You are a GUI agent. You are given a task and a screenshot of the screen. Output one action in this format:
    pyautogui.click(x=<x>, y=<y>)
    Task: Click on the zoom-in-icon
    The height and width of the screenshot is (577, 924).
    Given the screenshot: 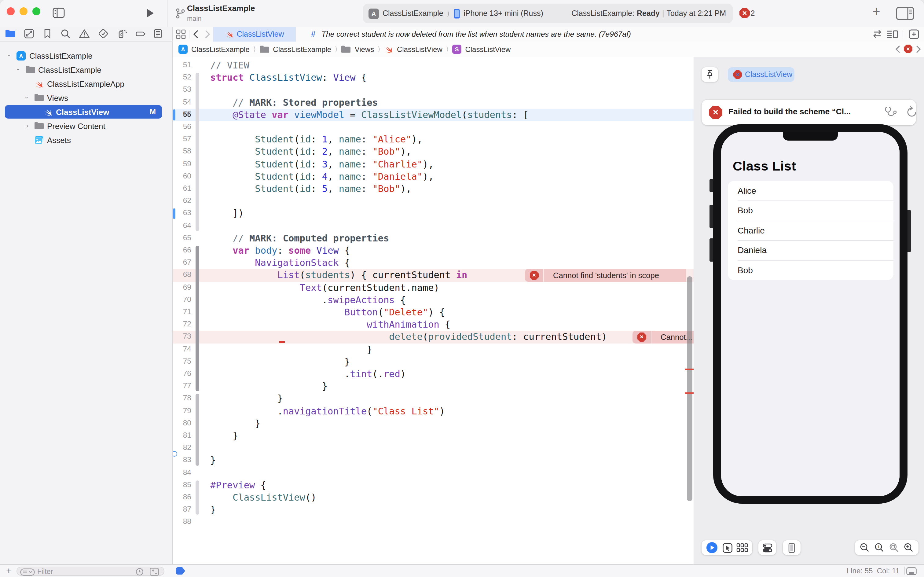 What is the action you would take?
    pyautogui.click(x=909, y=548)
    